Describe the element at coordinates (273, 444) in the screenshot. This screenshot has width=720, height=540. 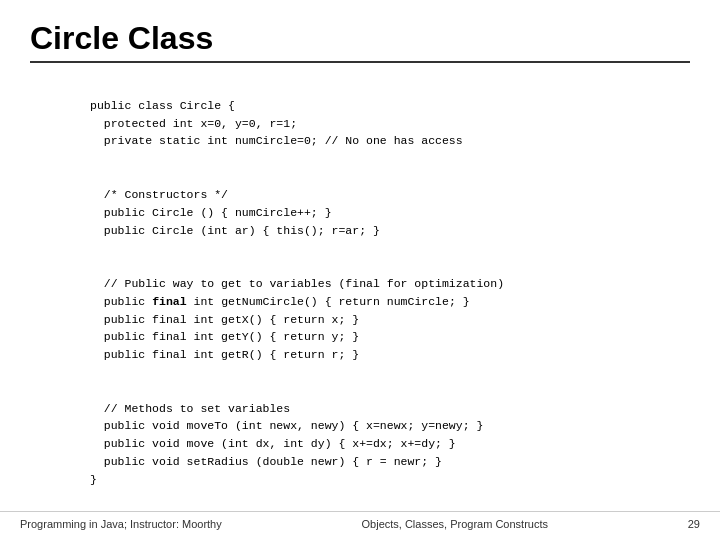
I see `code-line-17: public void move (int dx, int dy) { x+=d…` at that location.